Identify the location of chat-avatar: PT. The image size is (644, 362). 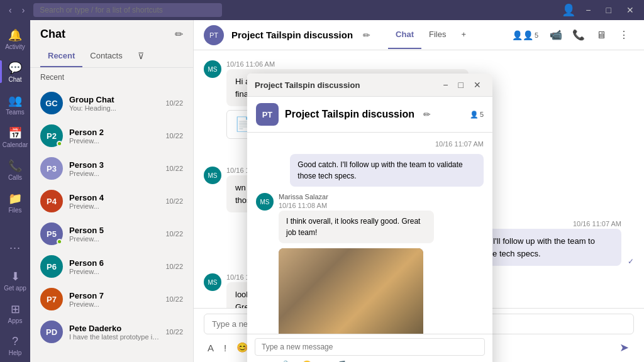
(214, 35).